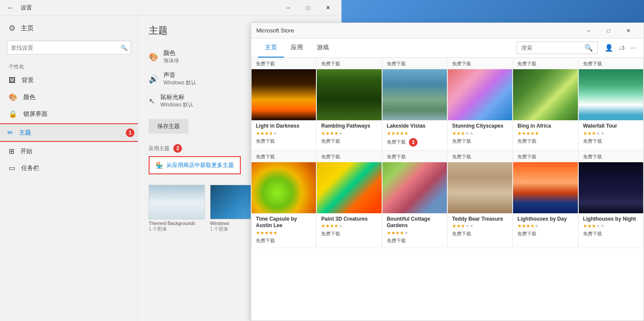 This screenshot has width=644, height=321. I want to click on sidebar-item-taskbar-label: 任务栏, so click(30, 168).